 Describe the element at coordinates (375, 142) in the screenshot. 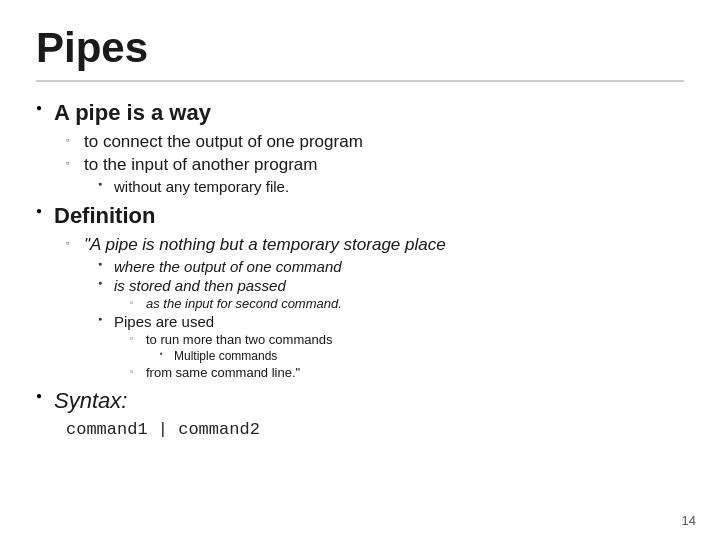

I see `l2-connect: ▫ to connect the output of one program` at that location.